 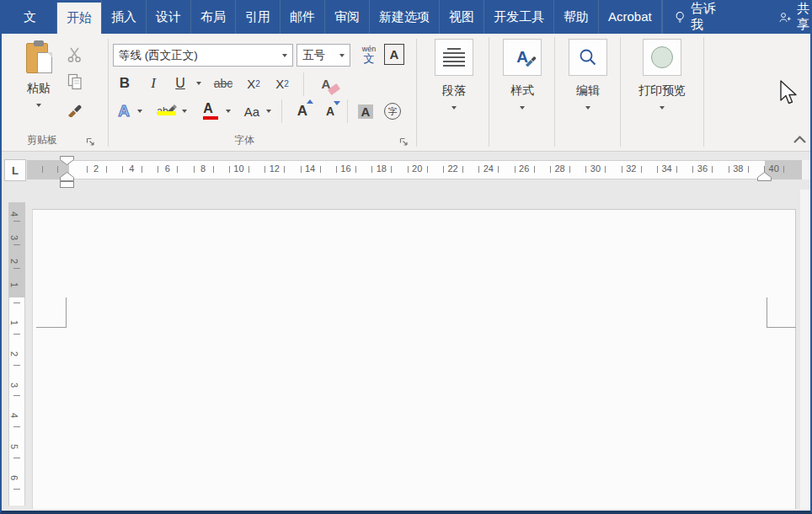 What do you see at coordinates (15, 170) in the screenshot?
I see `tab-selector-button: L` at bounding box center [15, 170].